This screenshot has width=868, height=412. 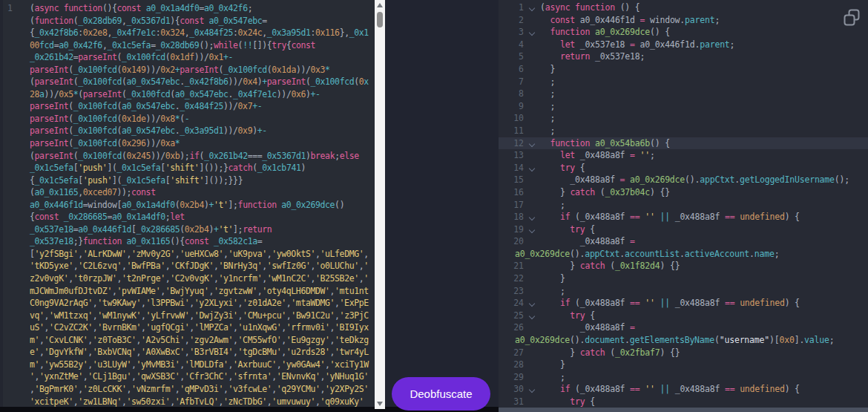 What do you see at coordinates (683, 107) in the screenshot?
I see `code-line: 9 ;` at bounding box center [683, 107].